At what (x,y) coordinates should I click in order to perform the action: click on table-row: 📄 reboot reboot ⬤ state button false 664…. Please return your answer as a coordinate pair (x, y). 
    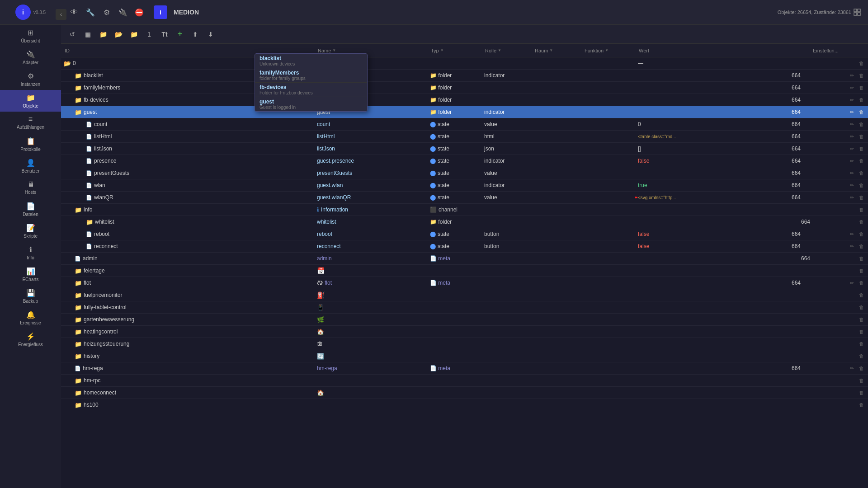
    Looking at the image, I should click on (465, 234).